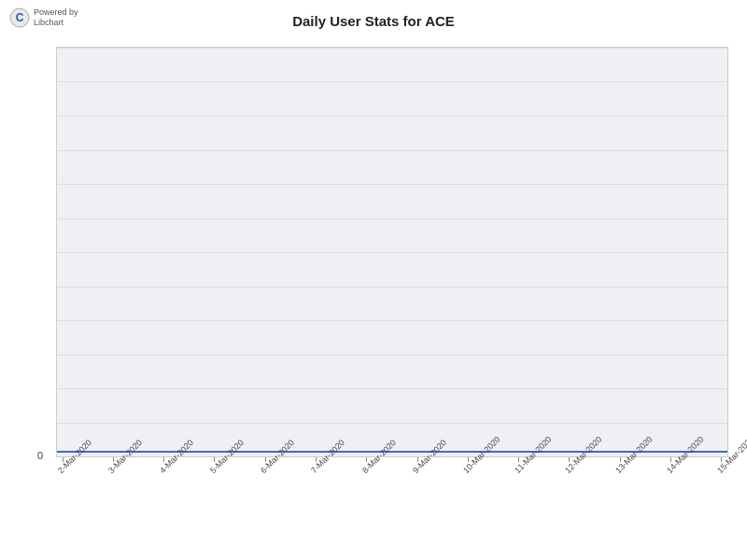 The width and height of the screenshot is (747, 560). I want to click on x-label-wrapper: 3-Mar-2020, so click(113, 468).